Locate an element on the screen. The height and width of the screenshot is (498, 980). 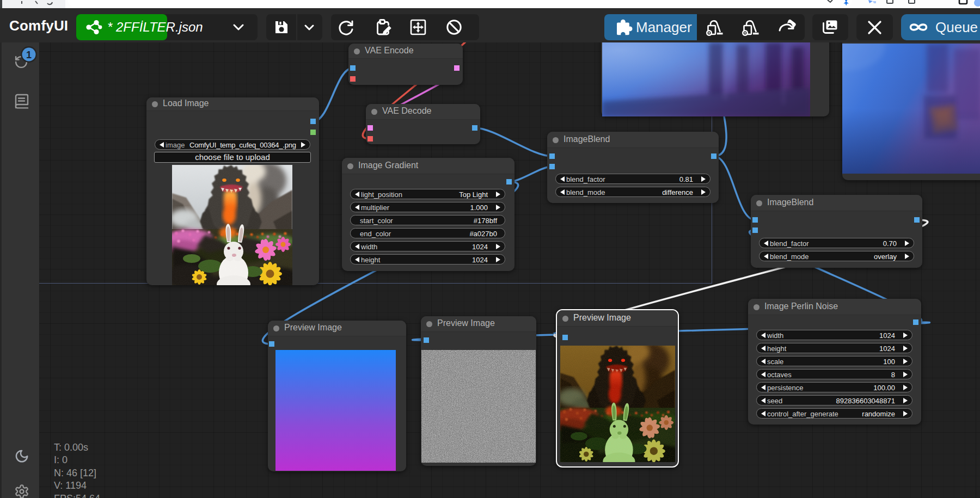
svg-text: 1 is located at coordinates (29, 55).